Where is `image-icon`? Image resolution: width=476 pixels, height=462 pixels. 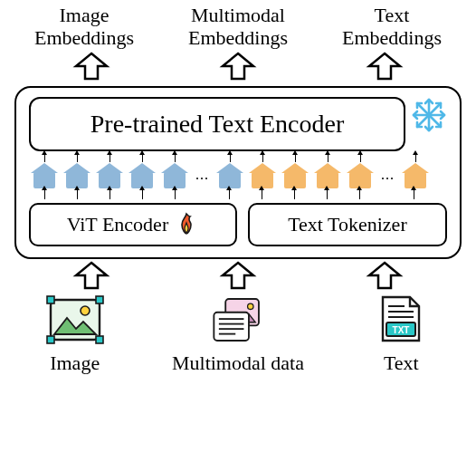
image-icon is located at coordinates (75, 320).